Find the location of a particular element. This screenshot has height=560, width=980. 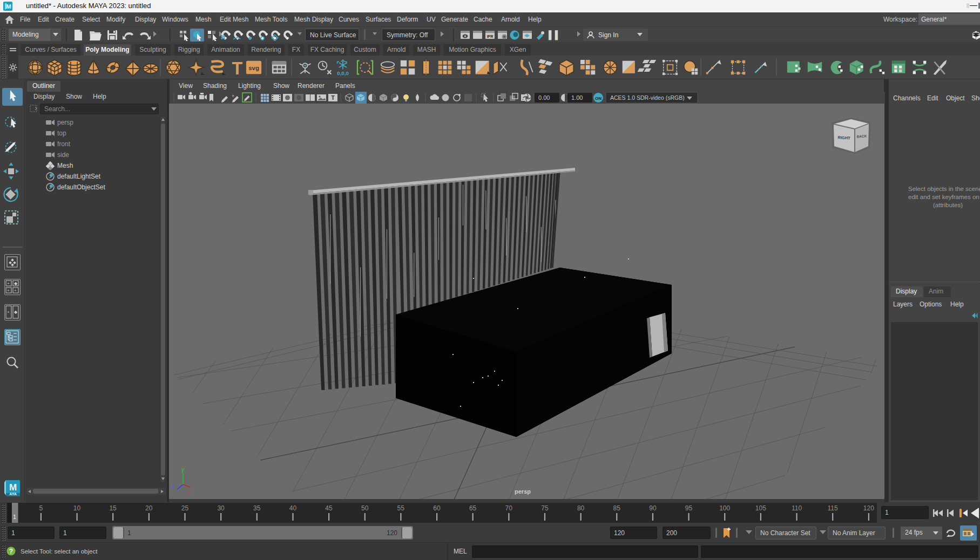

svg-text: ACES 1.0 SDR-video (sRGB) is located at coordinates (647, 98).